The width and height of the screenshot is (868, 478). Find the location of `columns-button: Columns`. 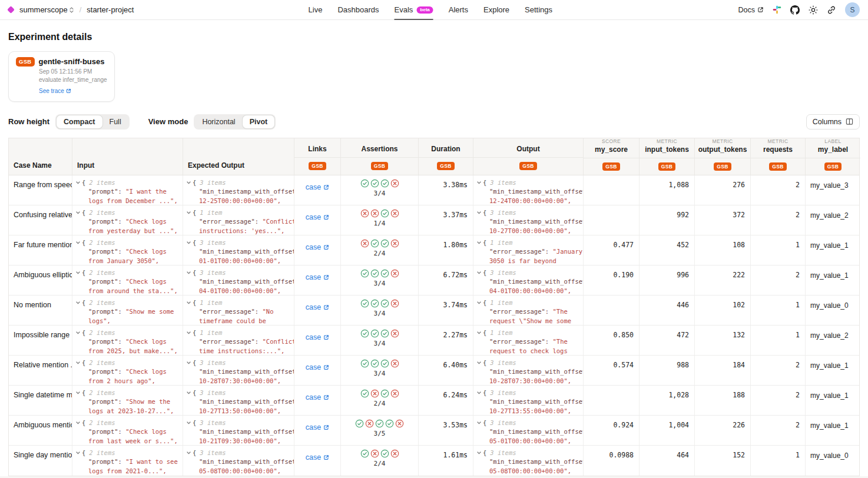

columns-button: Columns is located at coordinates (833, 122).